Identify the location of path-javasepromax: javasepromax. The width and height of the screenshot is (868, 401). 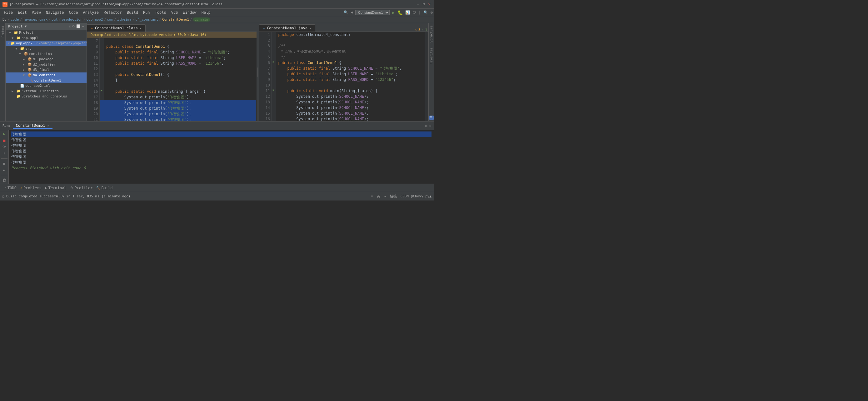
(35, 20).